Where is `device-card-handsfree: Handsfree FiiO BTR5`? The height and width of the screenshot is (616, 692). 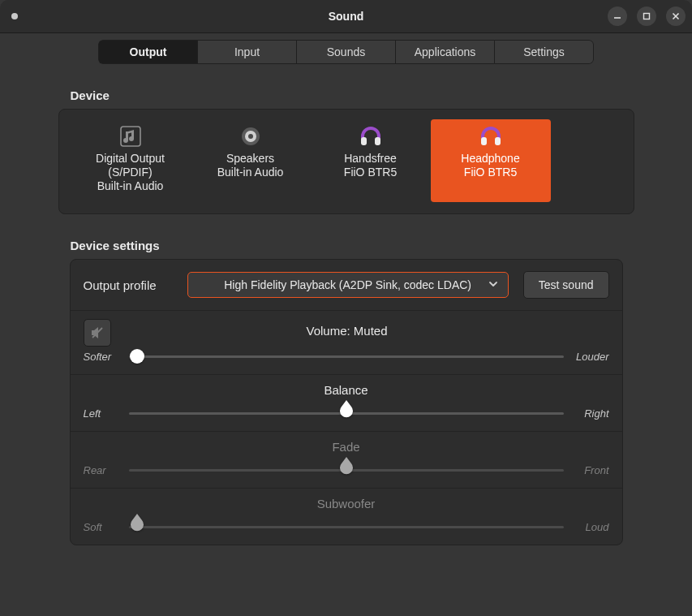 device-card-handsfree: Handsfree FiiO BTR5 is located at coordinates (371, 161).